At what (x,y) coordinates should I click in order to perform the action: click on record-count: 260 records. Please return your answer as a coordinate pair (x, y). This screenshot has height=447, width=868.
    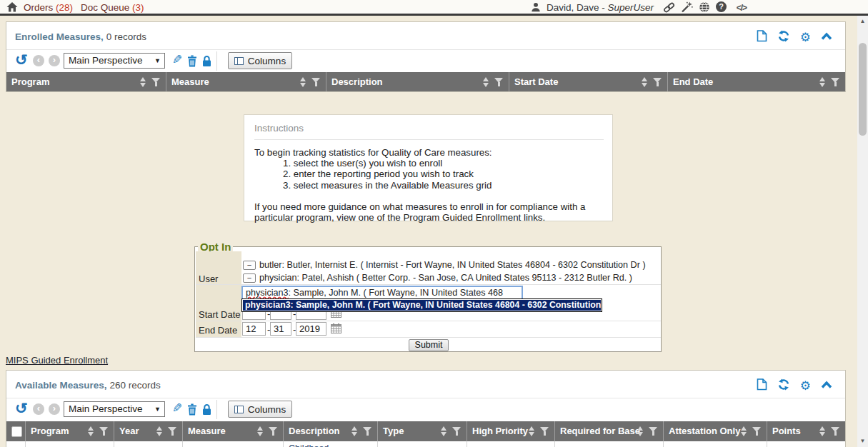
    Looking at the image, I should click on (136, 386).